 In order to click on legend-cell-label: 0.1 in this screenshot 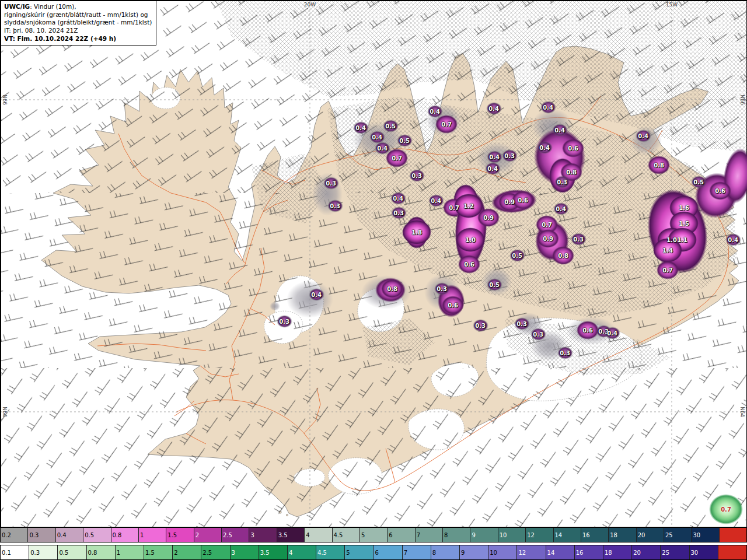, I will do `click(6, 553)`.